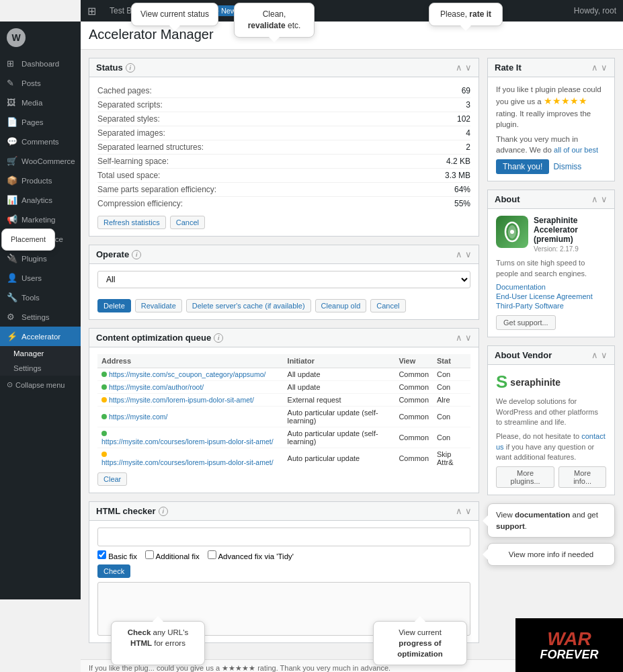 This screenshot has height=672, width=623. Describe the element at coordinates (599, 355) in the screenshot. I see `vendor-controls: ∧ ∨` at that location.